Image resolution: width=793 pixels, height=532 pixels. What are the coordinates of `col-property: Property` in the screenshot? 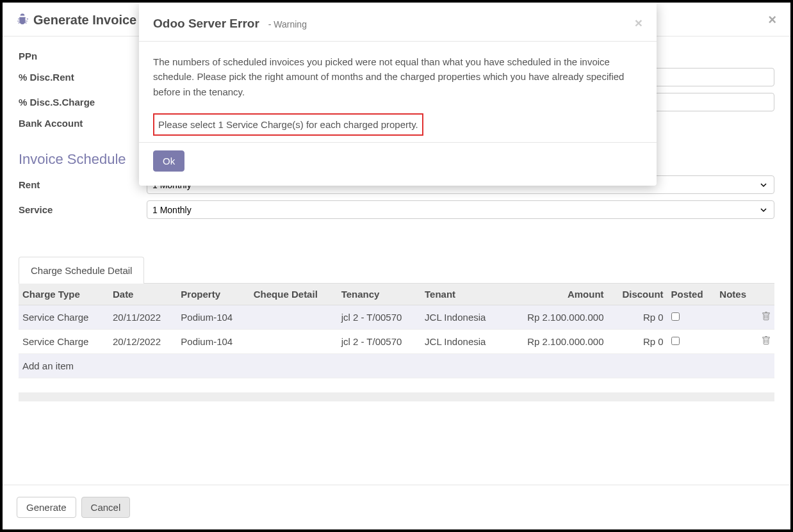 It's located at (213, 294).